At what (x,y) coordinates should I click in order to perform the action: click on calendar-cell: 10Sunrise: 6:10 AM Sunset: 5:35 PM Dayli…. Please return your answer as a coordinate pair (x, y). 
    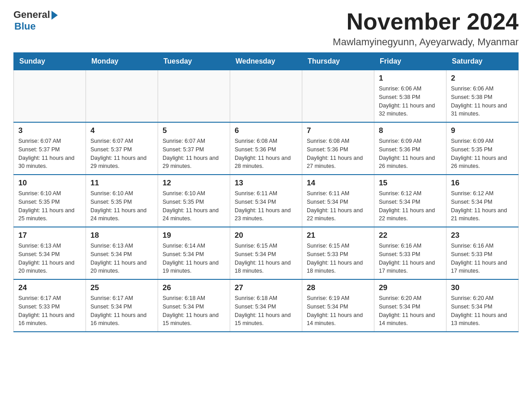
    Looking at the image, I should click on (50, 201).